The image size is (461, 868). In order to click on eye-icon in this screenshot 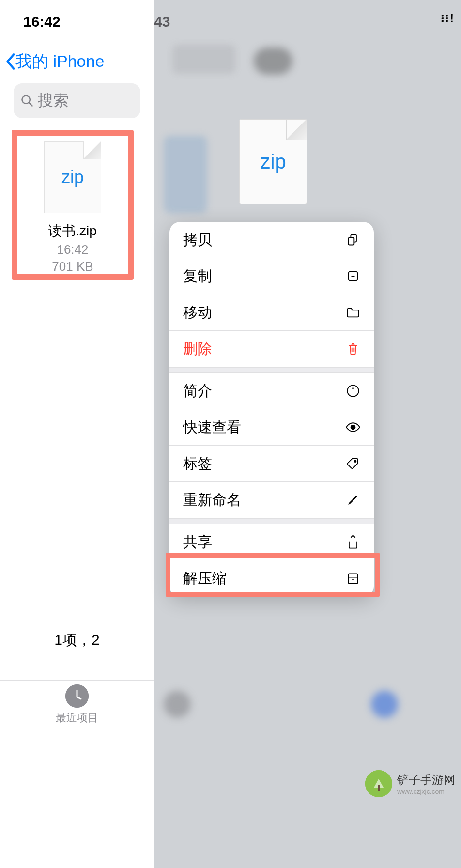, I will do `click(353, 427)`.